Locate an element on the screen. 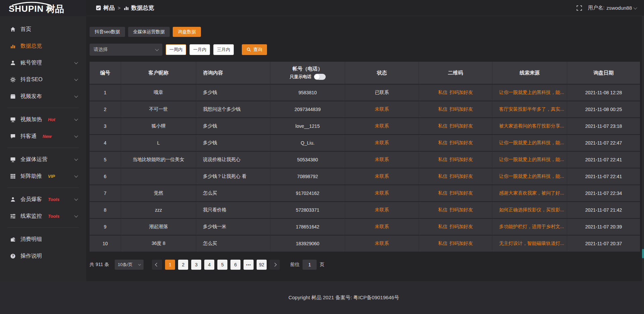  page-button-92: 92 is located at coordinates (262, 265).